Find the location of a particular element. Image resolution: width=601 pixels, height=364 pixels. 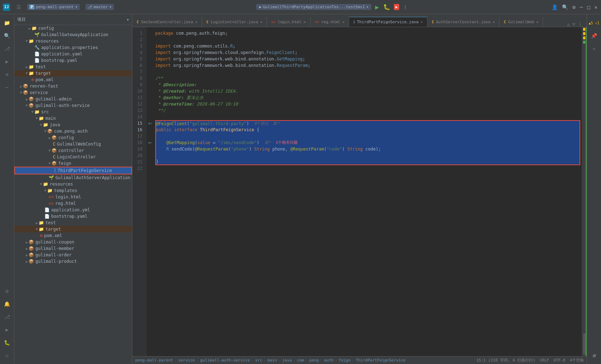

tree-item-bootstrap-yaml: 📄 bootstrap.yaml is located at coordinates (73, 60).